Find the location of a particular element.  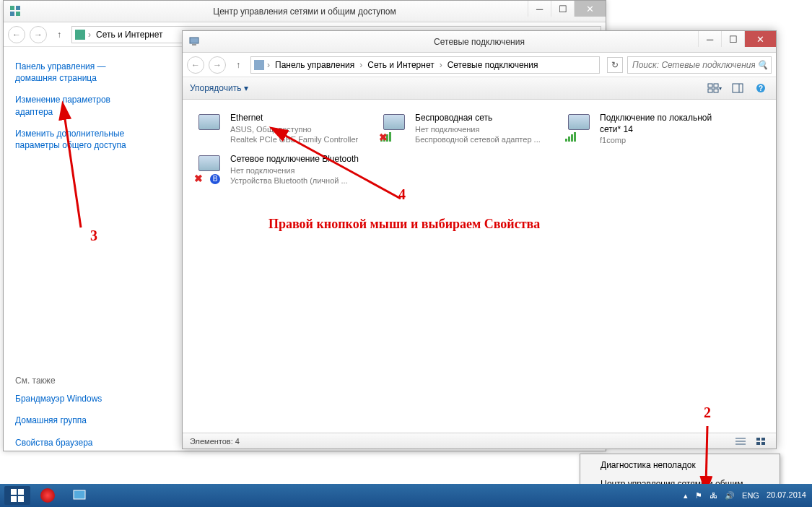

connection-text: Подключение по локальной сети* 14f1comp is located at coordinates (665, 129).